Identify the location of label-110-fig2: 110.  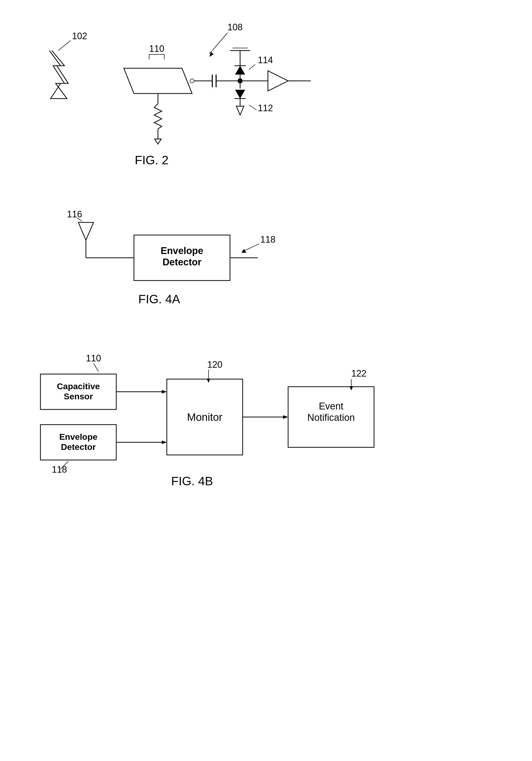
(157, 48).